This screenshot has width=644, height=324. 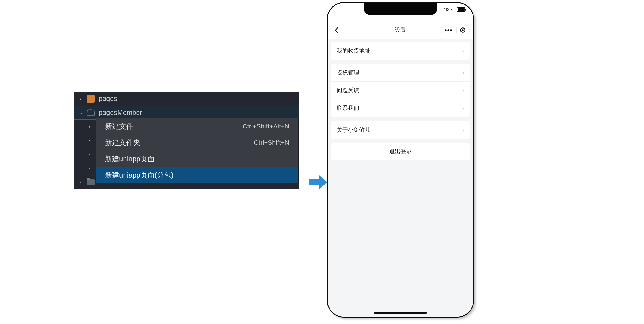 I want to click on tree-item-pages: › pages, so click(x=186, y=99).